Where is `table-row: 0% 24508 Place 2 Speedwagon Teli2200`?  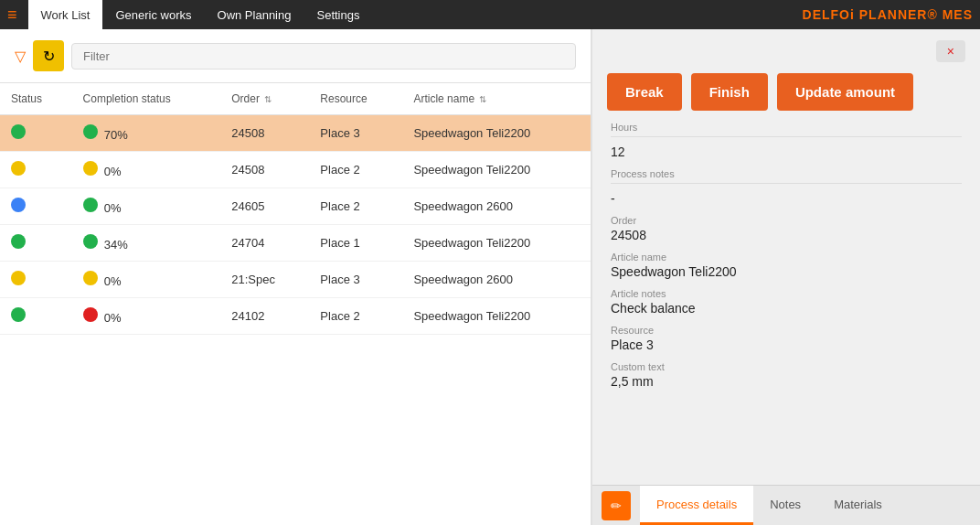
table-row: 0% 24508 Place 2 Speedwagon Teli2200 is located at coordinates (295, 170).